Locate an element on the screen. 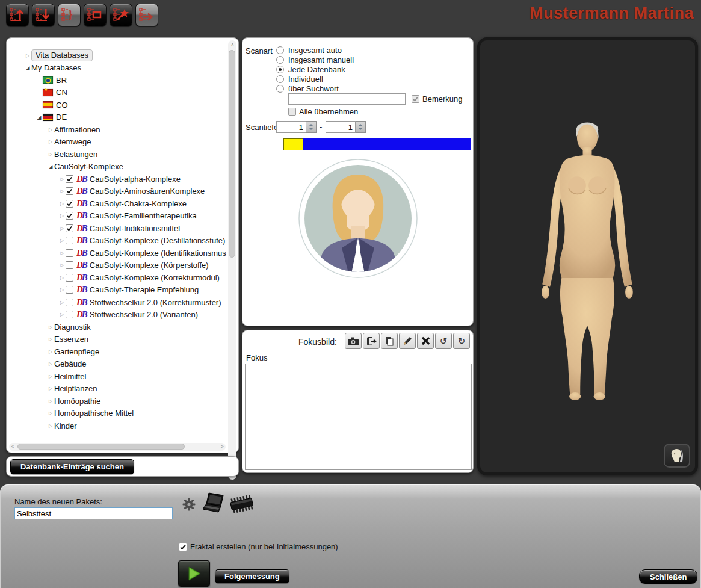 The width and height of the screenshot is (701, 588). scanart-option: Insgesamt auto is located at coordinates (309, 50).